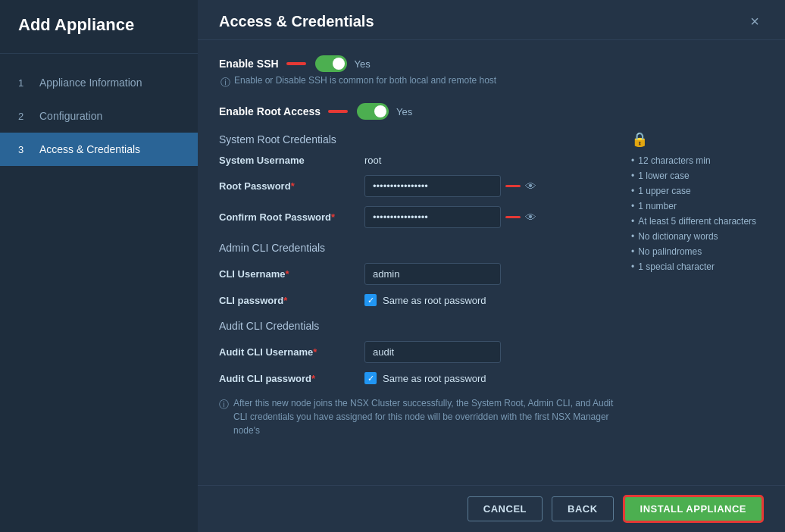 The height and width of the screenshot is (532, 785). What do you see at coordinates (224, 405) in the screenshot?
I see `info-note-icon: ⓘ` at bounding box center [224, 405].